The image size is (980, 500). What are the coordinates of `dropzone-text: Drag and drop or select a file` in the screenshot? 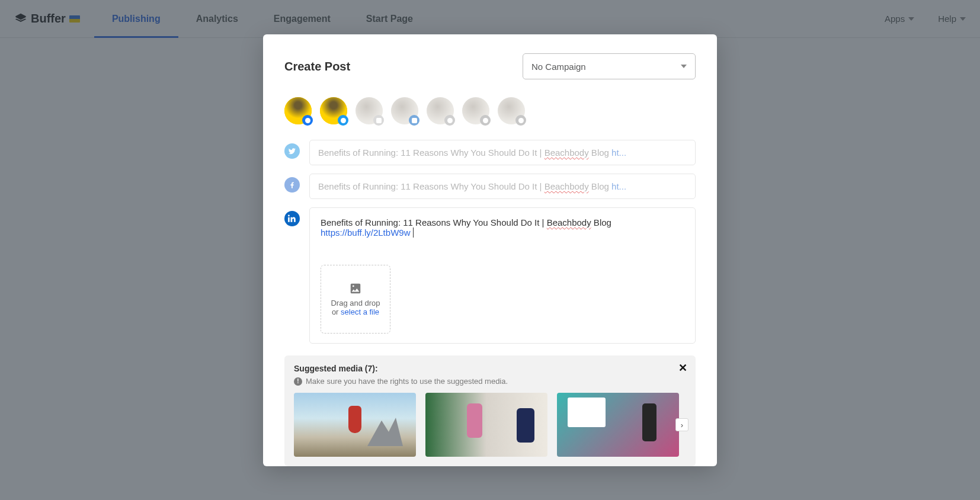 It's located at (356, 307).